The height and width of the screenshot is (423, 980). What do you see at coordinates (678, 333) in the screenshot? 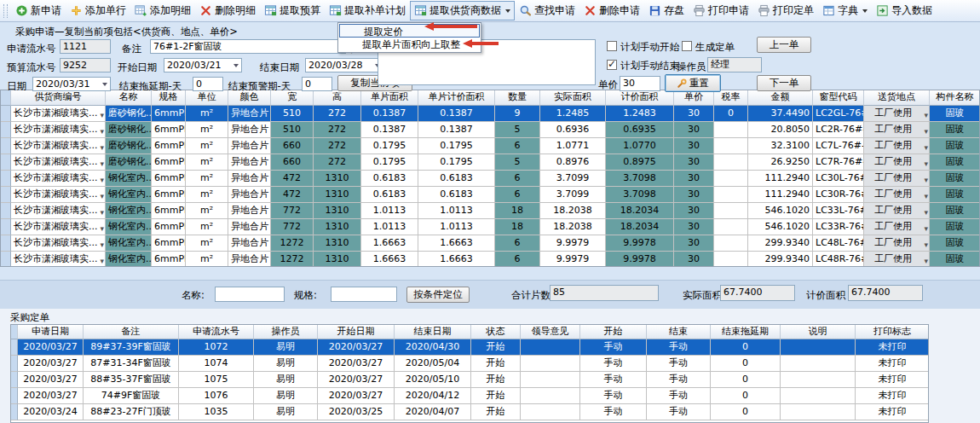
I see `header-end: 结束` at bounding box center [678, 333].